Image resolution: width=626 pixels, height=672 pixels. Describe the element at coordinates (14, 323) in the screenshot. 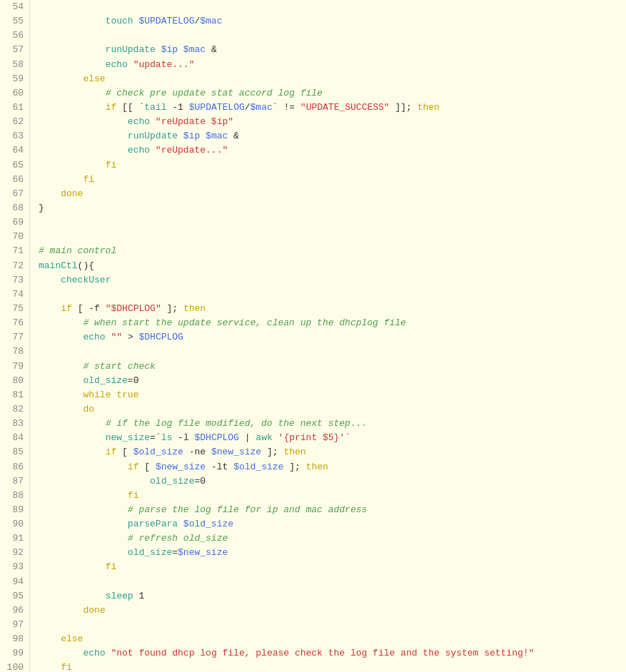

I see `line-number: 76` at that location.